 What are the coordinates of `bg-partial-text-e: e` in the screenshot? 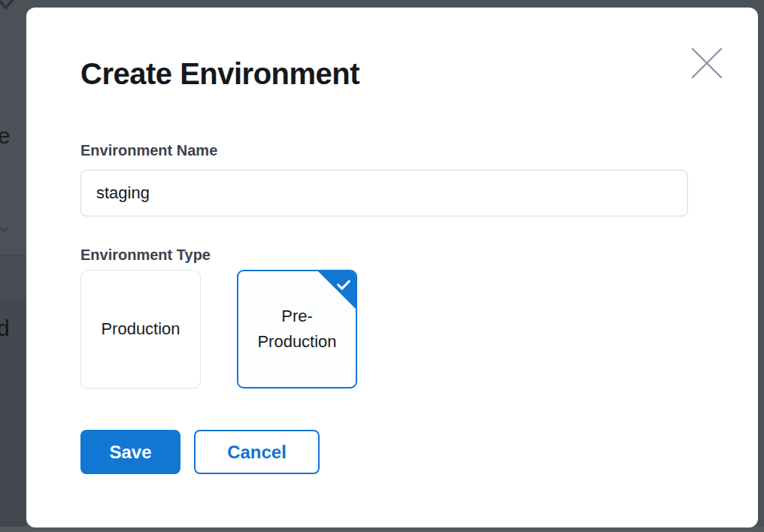 It's located at (5, 136).